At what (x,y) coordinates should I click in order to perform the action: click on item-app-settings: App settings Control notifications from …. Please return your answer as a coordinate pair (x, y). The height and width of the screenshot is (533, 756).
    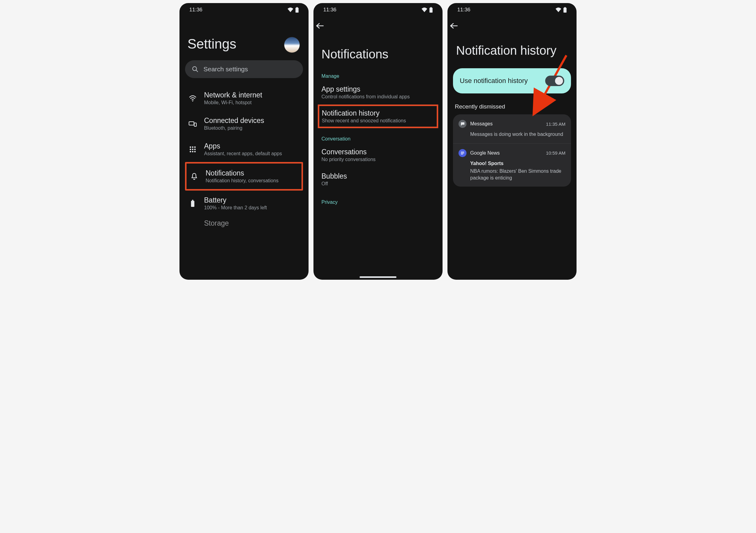
    Looking at the image, I should click on (378, 92).